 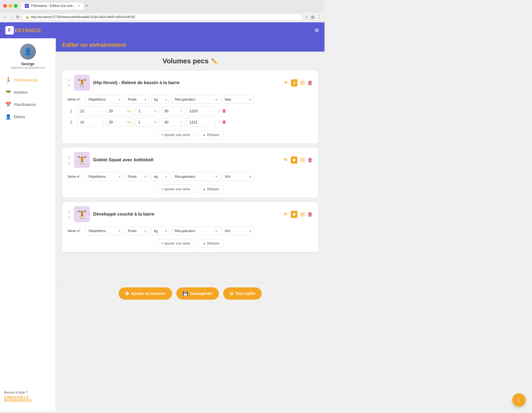 What do you see at coordinates (185, 294) in the screenshot?
I see `save-icon: 💾` at bounding box center [185, 294].